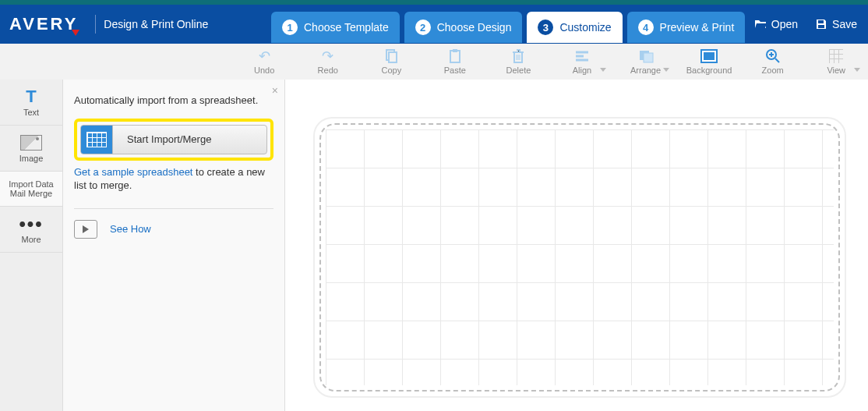 The height and width of the screenshot is (411, 868). What do you see at coordinates (582, 62) in the screenshot?
I see `align-button: Align` at bounding box center [582, 62].